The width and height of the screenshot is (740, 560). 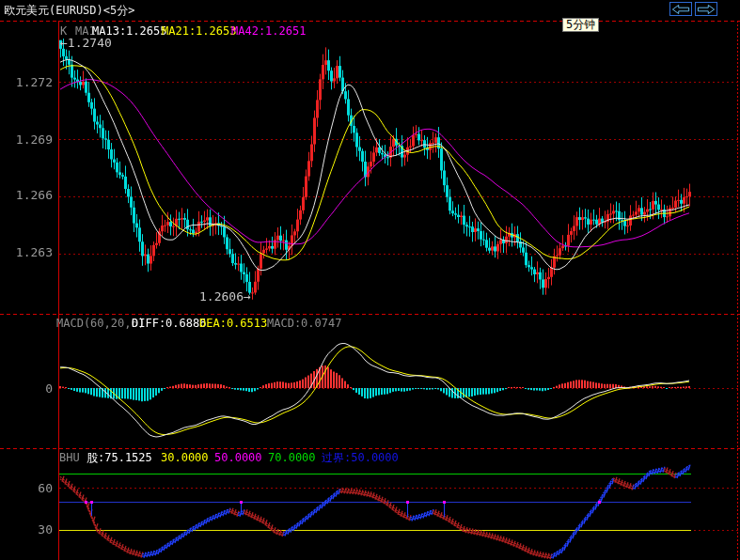 I want to click on price-tick-1272: 1.272, so click(x=26, y=83).